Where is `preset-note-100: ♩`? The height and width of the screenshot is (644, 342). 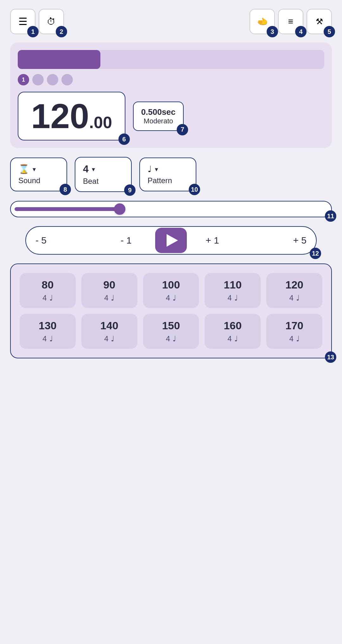 preset-note-100: ♩ is located at coordinates (174, 298).